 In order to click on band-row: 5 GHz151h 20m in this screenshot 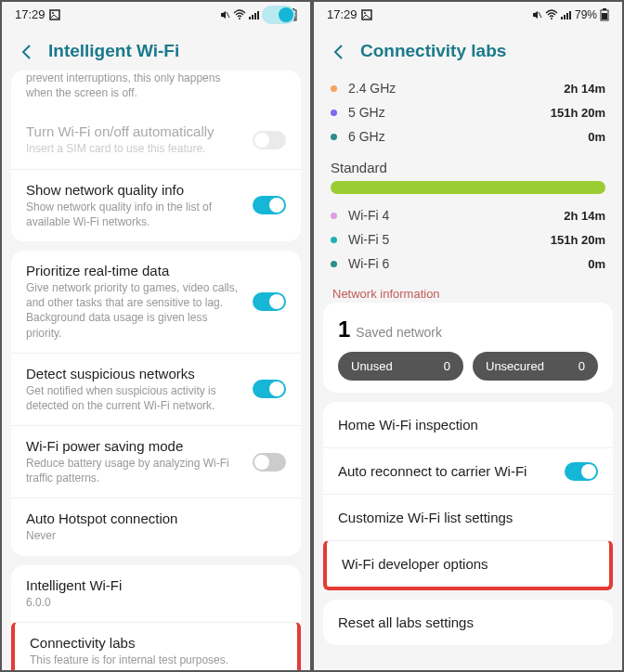, I will do `click(468, 112)`.